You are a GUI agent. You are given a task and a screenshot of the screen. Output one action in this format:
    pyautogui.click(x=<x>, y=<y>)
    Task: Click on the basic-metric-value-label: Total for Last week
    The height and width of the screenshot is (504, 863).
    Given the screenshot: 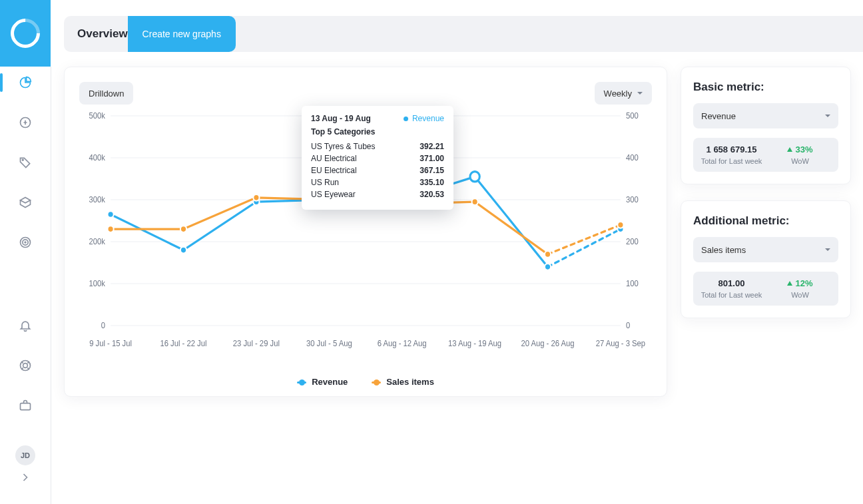 What is the action you would take?
    pyautogui.click(x=732, y=161)
    